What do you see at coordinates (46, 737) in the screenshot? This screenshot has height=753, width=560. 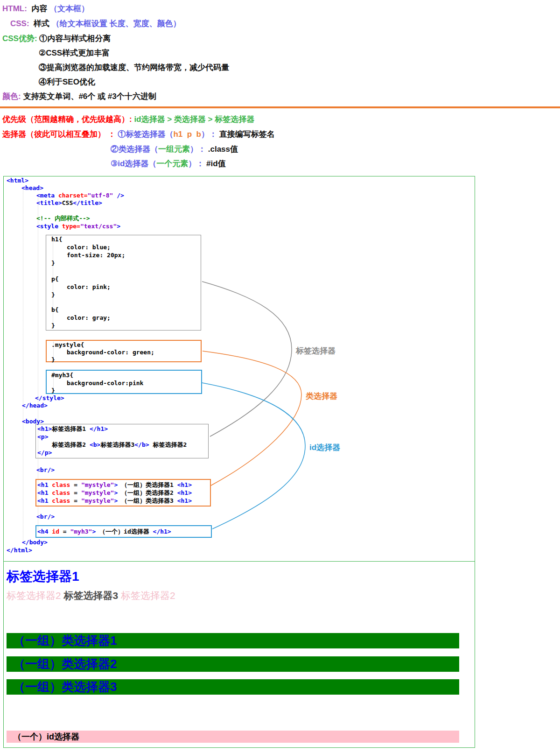 I see `bar-label: （一个）id选择器` at bounding box center [46, 737].